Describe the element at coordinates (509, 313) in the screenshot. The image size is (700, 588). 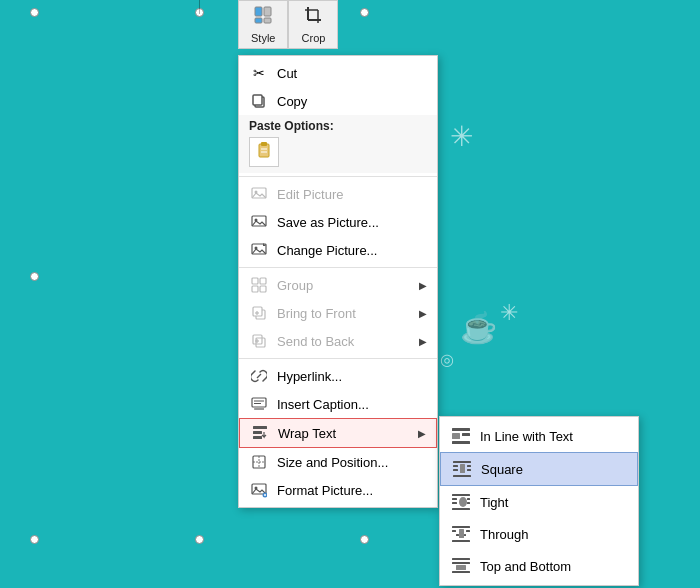
I see `snowflake-3: ✳` at that location.